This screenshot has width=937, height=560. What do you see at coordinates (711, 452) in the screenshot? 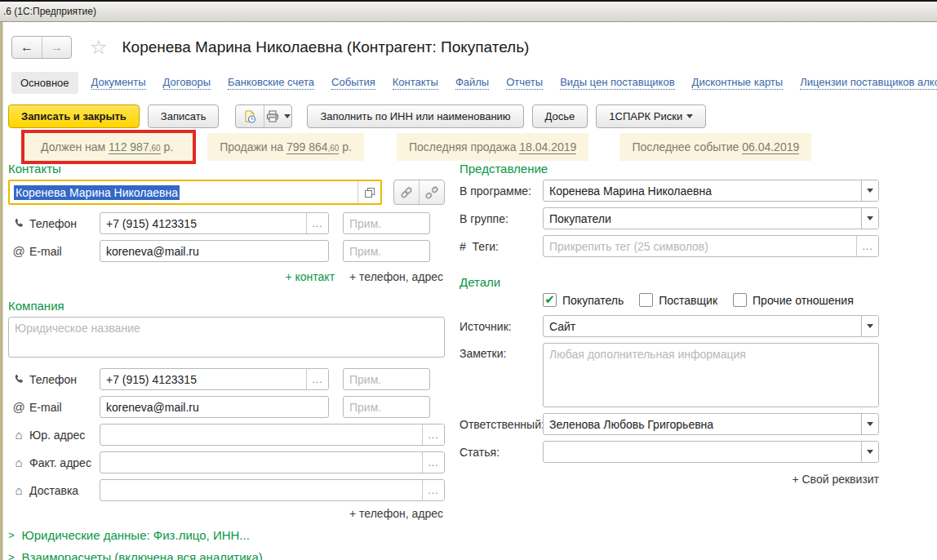
I see `article-combo` at bounding box center [711, 452].